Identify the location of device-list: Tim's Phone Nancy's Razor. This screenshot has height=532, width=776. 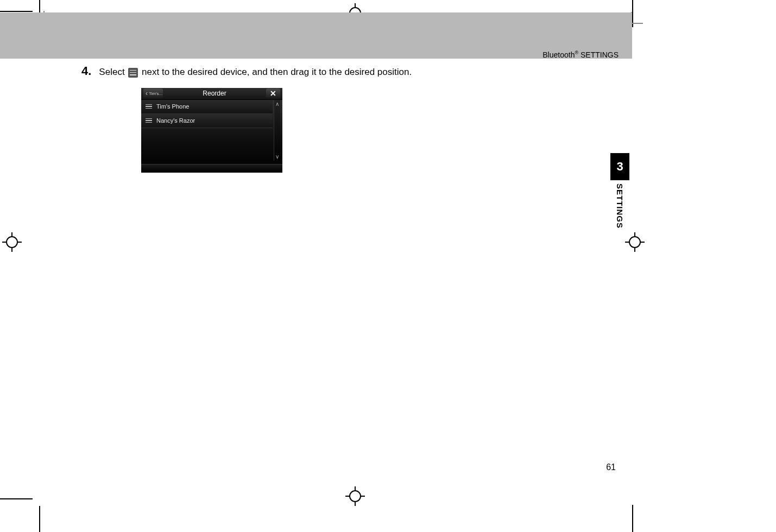
(207, 131).